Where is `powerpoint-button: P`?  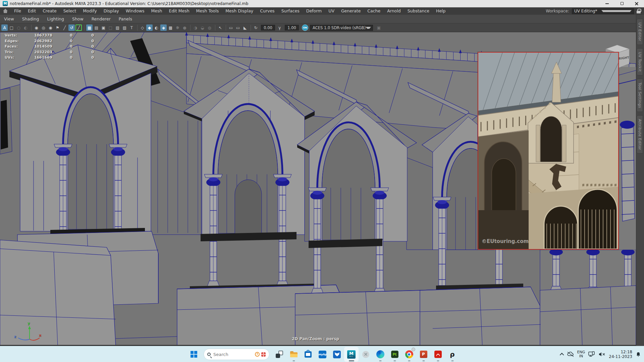 powerpoint-button: P is located at coordinates (423, 354).